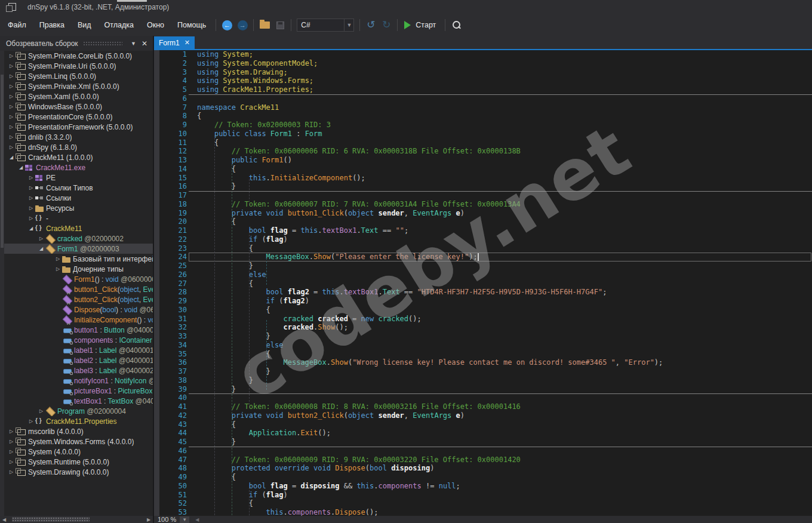 The image size is (812, 523). Describe the element at coordinates (483, 170) in the screenshot. I see `code-line: 14 {` at that location.